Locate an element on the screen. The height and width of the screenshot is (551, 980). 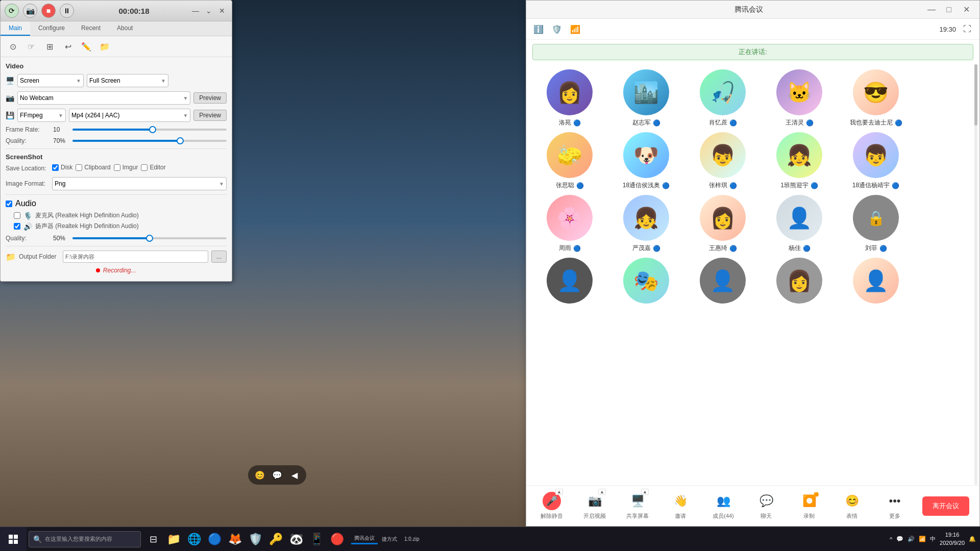
taskbar-app-vpn: 🔑 is located at coordinates (276, 539).